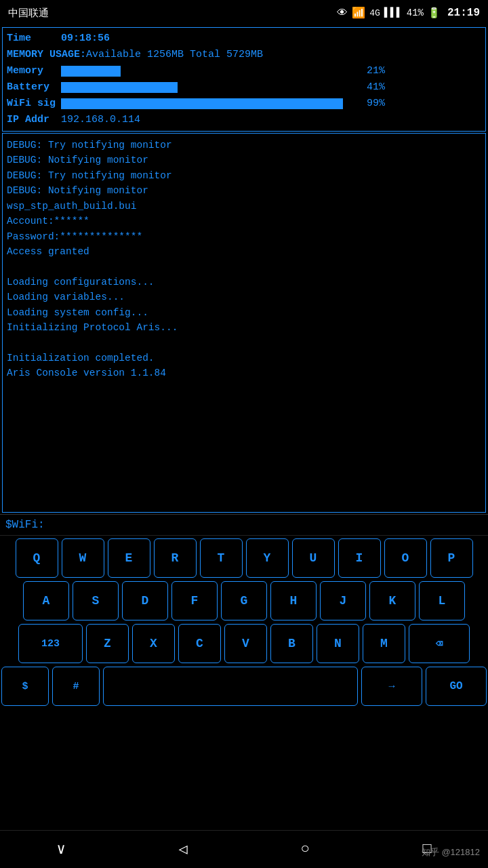  What do you see at coordinates (342, 14) in the screenshot?
I see `eye-icon: 👁` at bounding box center [342, 14].